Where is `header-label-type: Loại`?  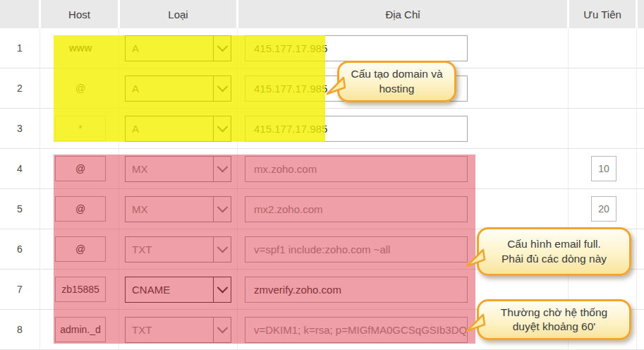
header-label-type: Loại is located at coordinates (178, 14).